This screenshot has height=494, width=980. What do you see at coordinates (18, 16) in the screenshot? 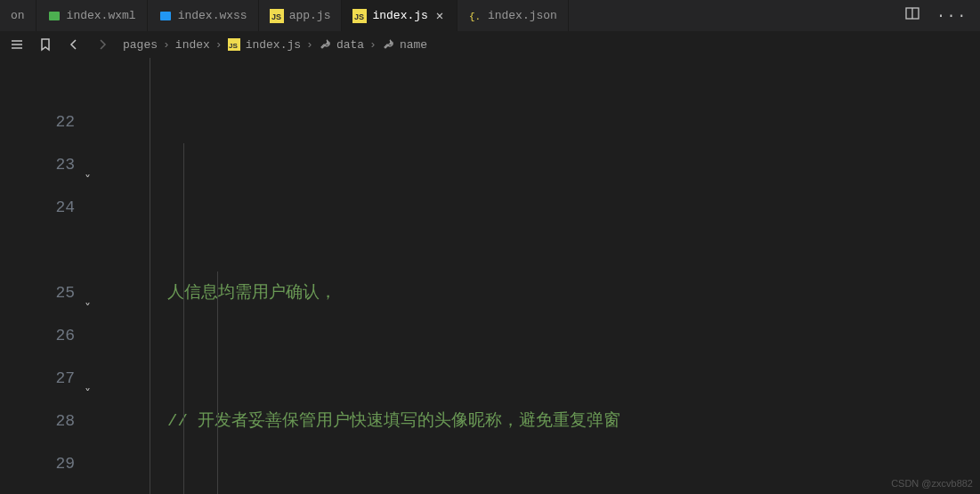
I see `tab-partial: on` at bounding box center [18, 16].